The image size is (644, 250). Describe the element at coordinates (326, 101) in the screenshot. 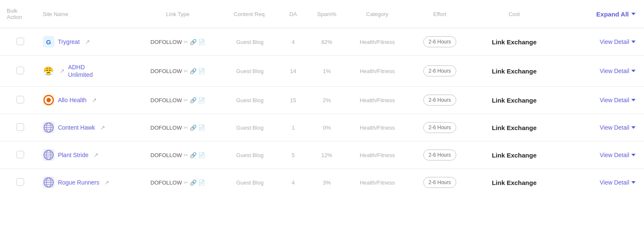

I see `spam-value: 2%` at that location.